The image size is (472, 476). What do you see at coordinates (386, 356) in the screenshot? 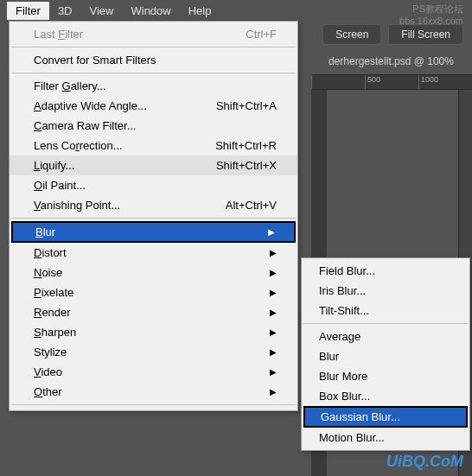
I see `submenu-blur: Blur` at bounding box center [386, 356].